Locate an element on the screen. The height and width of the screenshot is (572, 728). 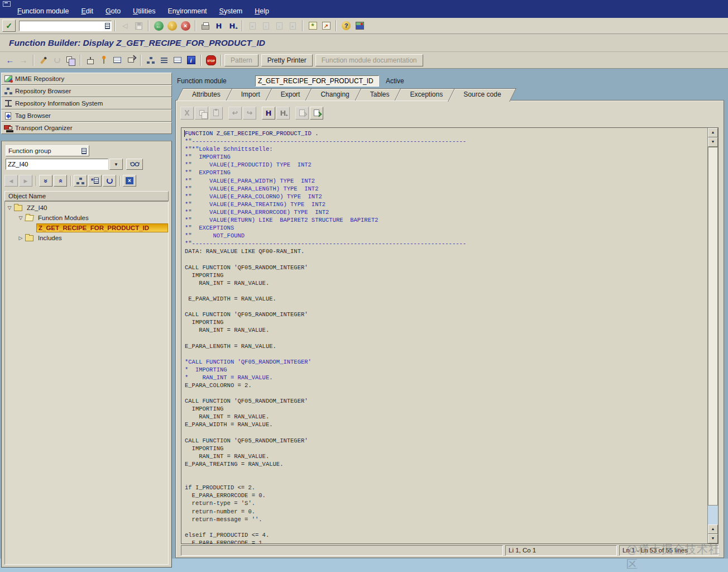
tree-item: Function Modules is located at coordinates (92, 218).